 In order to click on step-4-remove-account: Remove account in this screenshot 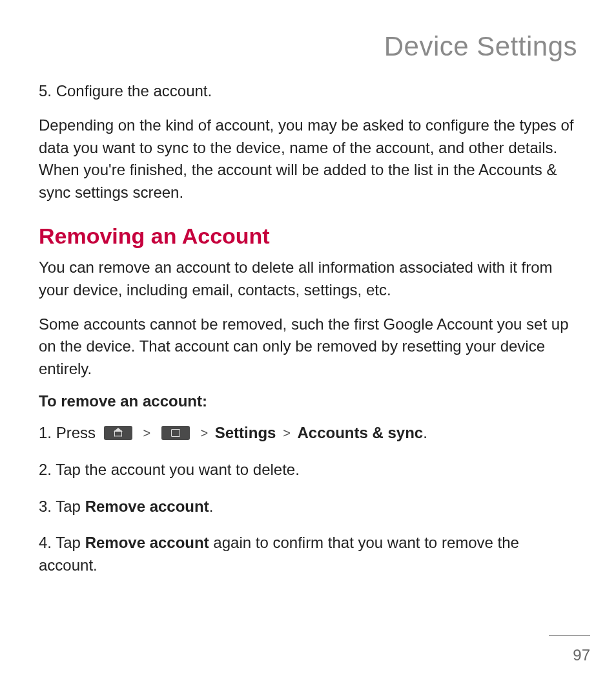, I will do `click(147, 543)`.